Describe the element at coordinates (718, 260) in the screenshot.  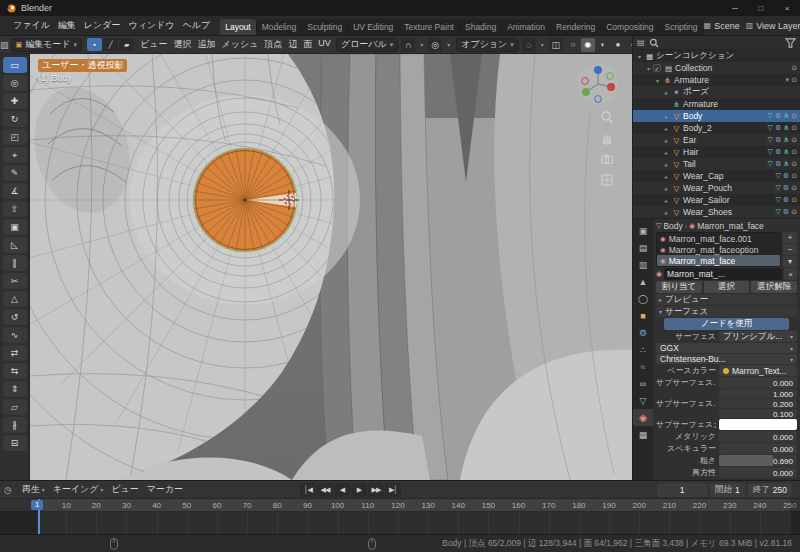
I see `material-slot-slot-3: ◉Marron_mat_face` at that location.